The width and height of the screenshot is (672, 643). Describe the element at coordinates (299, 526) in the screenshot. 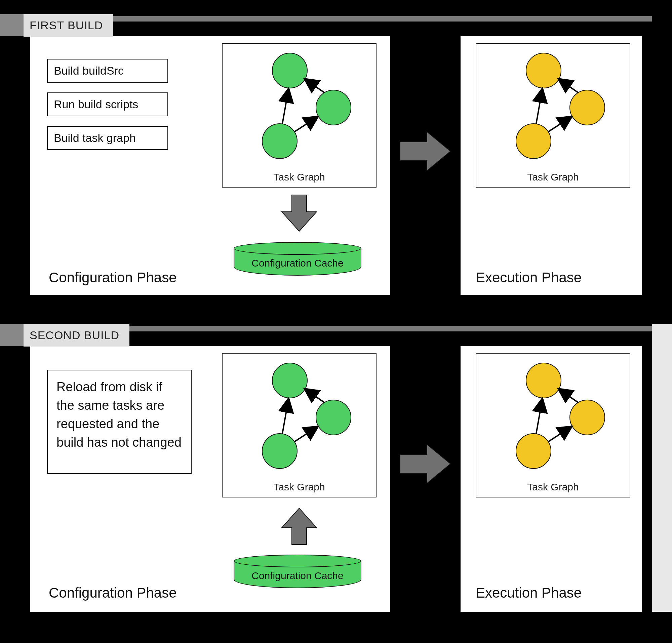

I see `arrow-up-from-cache` at that location.